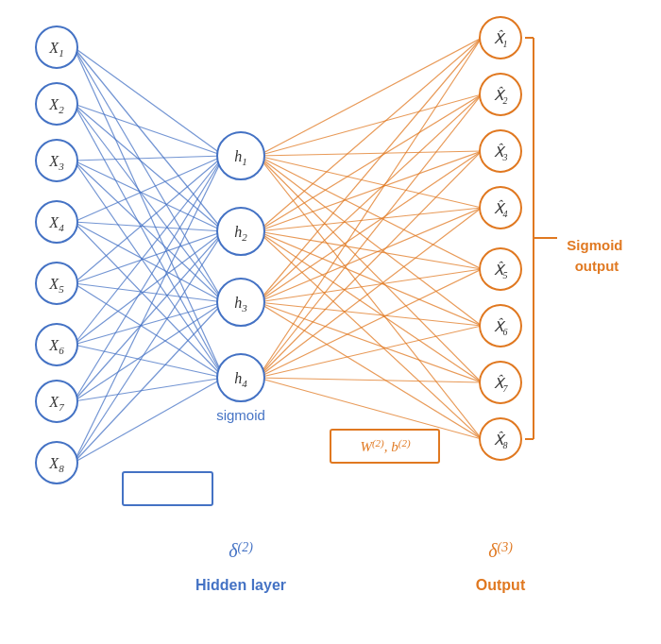  I want to click on output-layer: X̂1 X̂2 X̂3 X̂4 X̂5 X̂6 X̂7 X̂8, so click(500, 238).